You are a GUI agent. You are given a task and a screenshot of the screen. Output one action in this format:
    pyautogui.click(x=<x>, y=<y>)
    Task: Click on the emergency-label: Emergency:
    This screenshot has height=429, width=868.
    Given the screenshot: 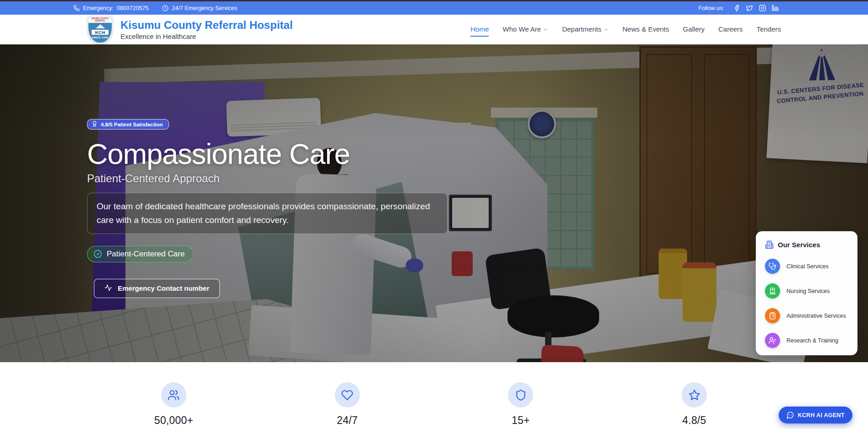 What is the action you would take?
    pyautogui.click(x=98, y=8)
    